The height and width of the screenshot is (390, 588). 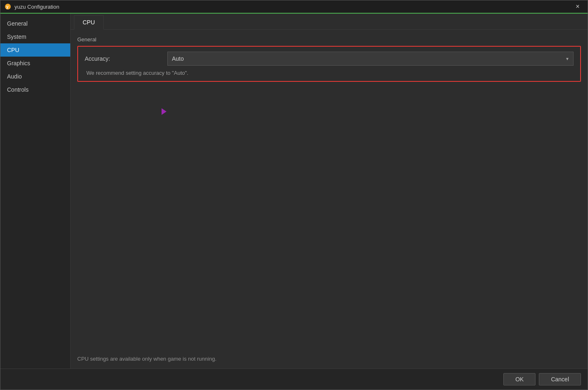 What do you see at coordinates (560, 379) in the screenshot?
I see `cancel-button: Cancel` at bounding box center [560, 379].